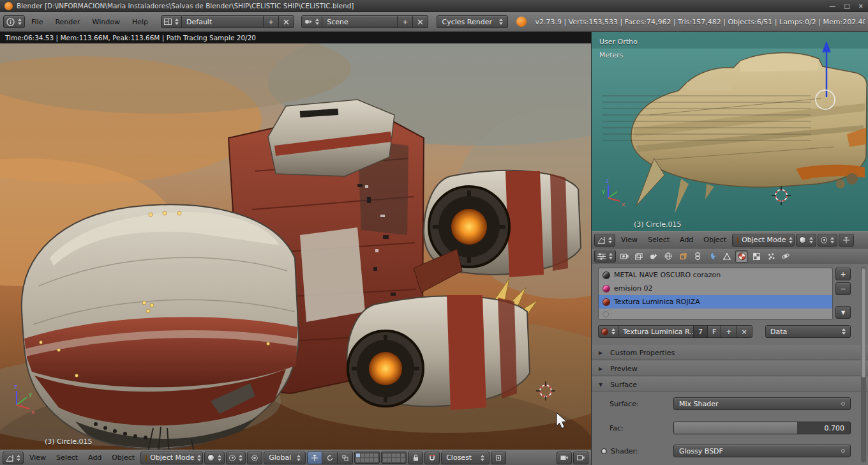 This screenshot has height=465, width=868. What do you see at coordinates (730, 385) in the screenshot?
I see `panel-surface: ▼ Surface` at bounding box center [730, 385].